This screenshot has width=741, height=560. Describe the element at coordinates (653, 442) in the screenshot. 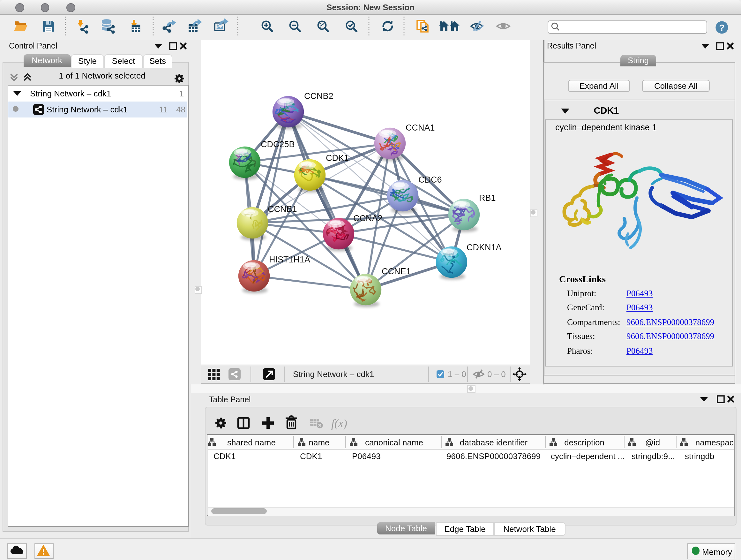

I see `svg-text: @id` at that location.